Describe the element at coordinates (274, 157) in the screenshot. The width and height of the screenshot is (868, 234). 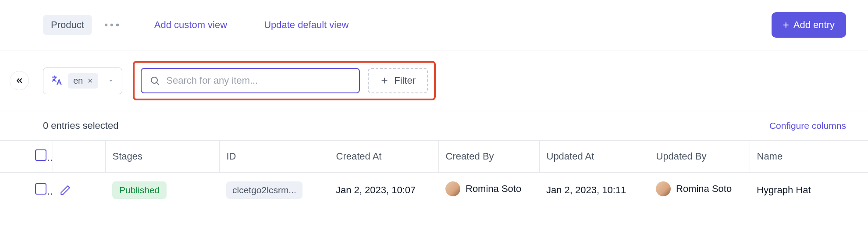
I see `header-id: ID` at that location.